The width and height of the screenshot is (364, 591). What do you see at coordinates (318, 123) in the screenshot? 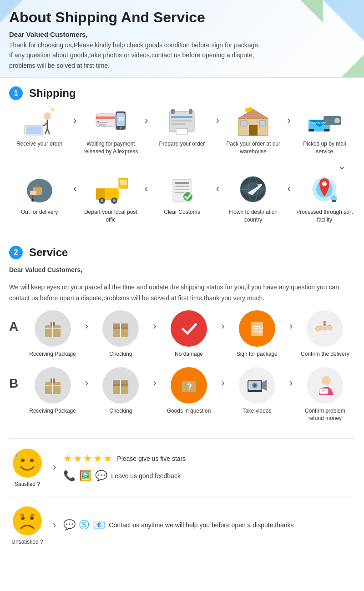
I see `svg-text: Follow Me` at bounding box center [318, 123].